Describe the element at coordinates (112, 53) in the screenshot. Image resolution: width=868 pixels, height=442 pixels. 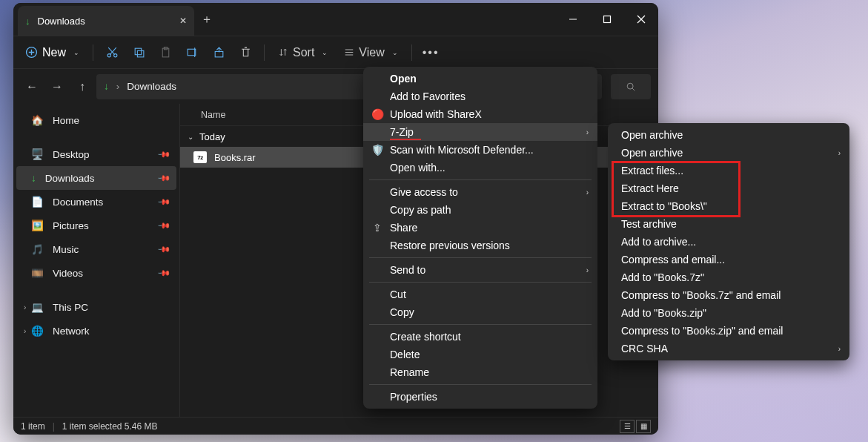
I see `cut-button` at that location.